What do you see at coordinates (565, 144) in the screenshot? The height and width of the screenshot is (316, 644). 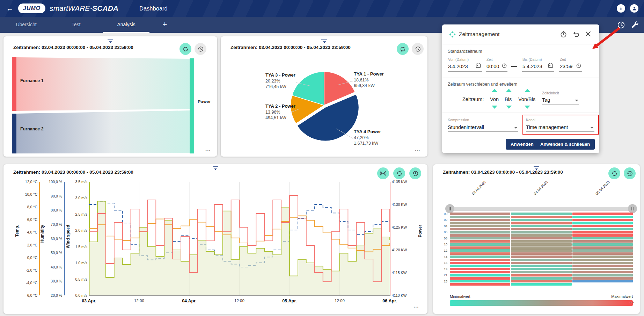 I see `apply-close-button: Anwenden & schließen` at bounding box center [565, 144].